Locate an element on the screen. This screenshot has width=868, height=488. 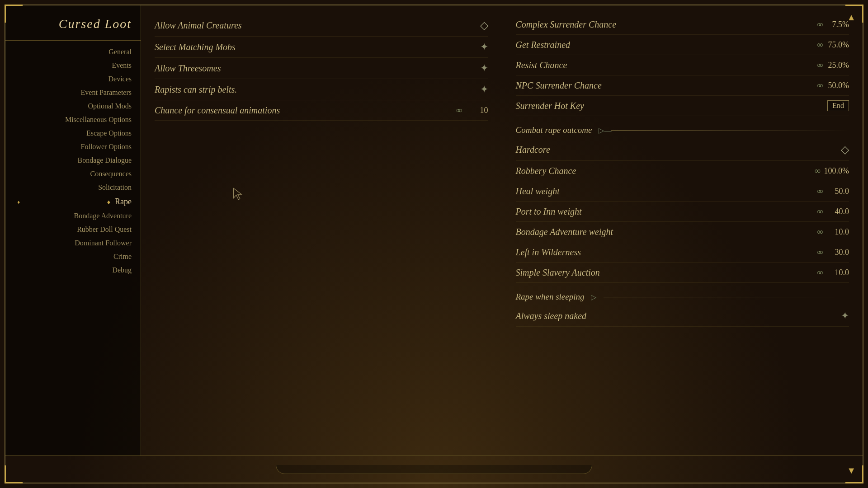
left-in-wilderness-label: Left in Wilderness is located at coordinates (548, 252).